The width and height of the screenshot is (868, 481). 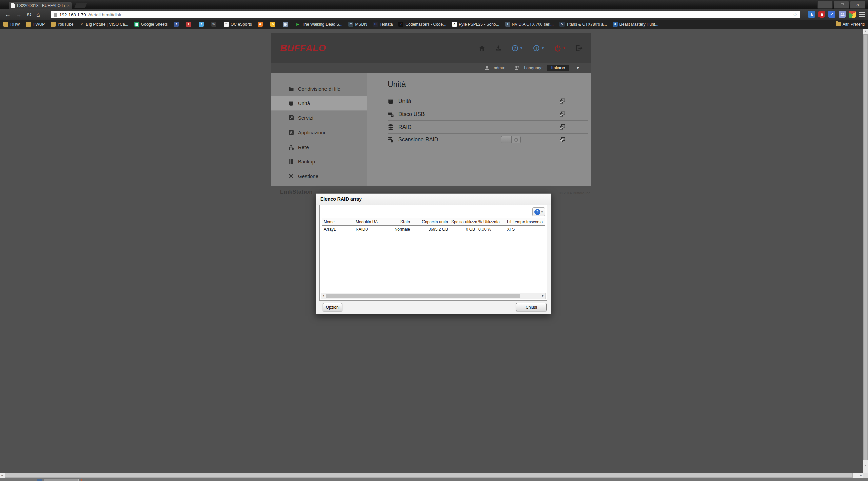 I want to click on help-menu-button: ? ▼, so click(x=517, y=48).